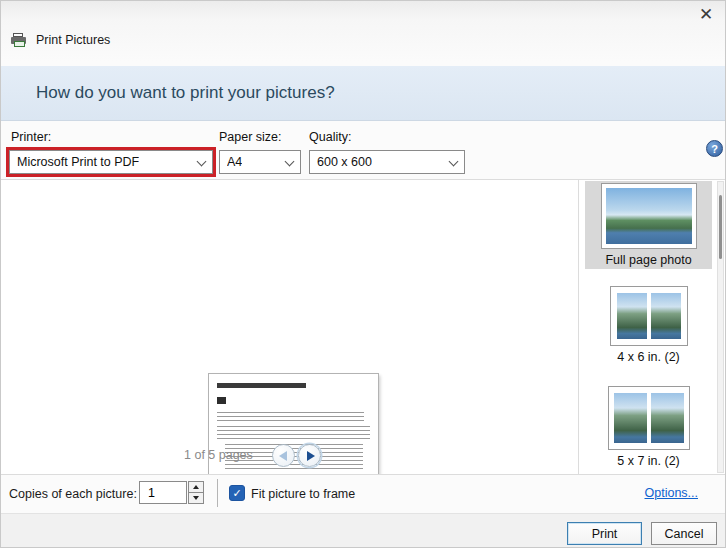 This screenshot has height=548, width=726. What do you see at coordinates (260, 162) in the screenshot?
I see `paper-size-select: A4` at bounding box center [260, 162].